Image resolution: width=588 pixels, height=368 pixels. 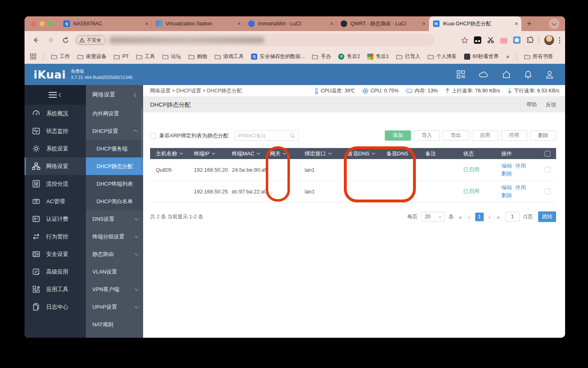 What do you see at coordinates (498, 217) in the screenshot?
I see `last-page-button: »` at bounding box center [498, 217].